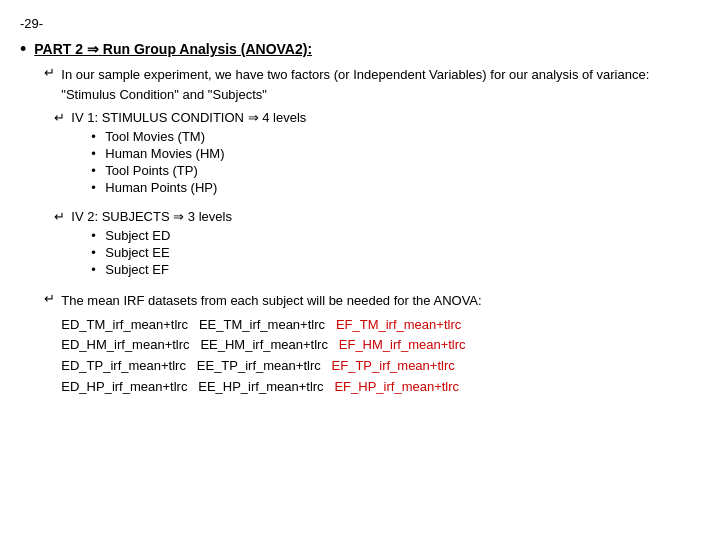 Image resolution: width=720 pixels, height=540 pixels. What do you see at coordinates (198, 188) in the screenshot?
I see `list-item: Human Points (HP)` at bounding box center [198, 188].